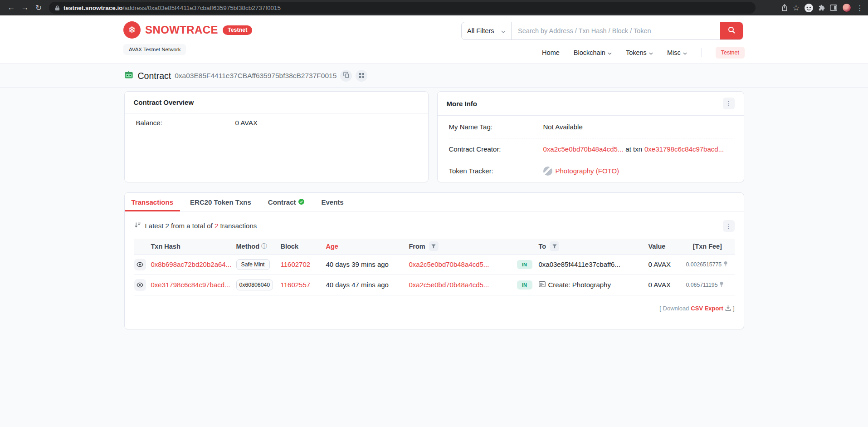  What do you see at coordinates (194, 264) in the screenshot?
I see `txn-hash-link: 0x8b698ac72bd20b2a64...` at bounding box center [194, 264].